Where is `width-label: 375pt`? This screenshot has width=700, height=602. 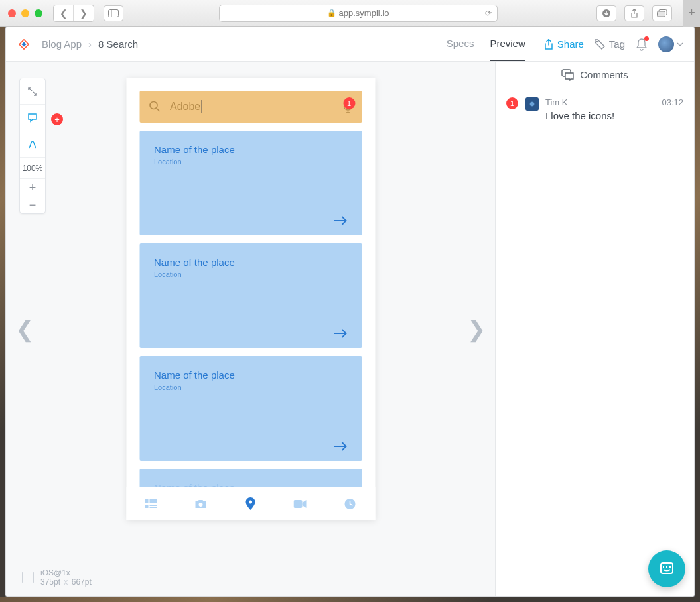
width-label: 375pt is located at coordinates (50, 582).